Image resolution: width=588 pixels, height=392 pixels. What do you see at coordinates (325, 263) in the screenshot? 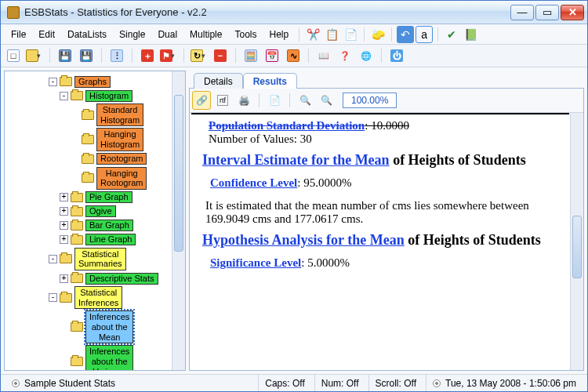
I see `significance-level-value: : 5.0000%` at bounding box center [325, 263].